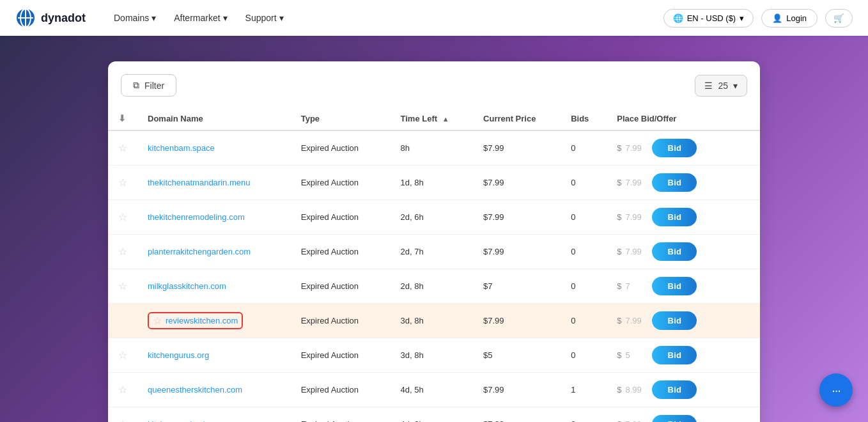 This screenshot has height=422, width=868. What do you see at coordinates (199, 183) in the screenshot?
I see `domain-link: thekitchenatmandarin.menu` at bounding box center [199, 183].